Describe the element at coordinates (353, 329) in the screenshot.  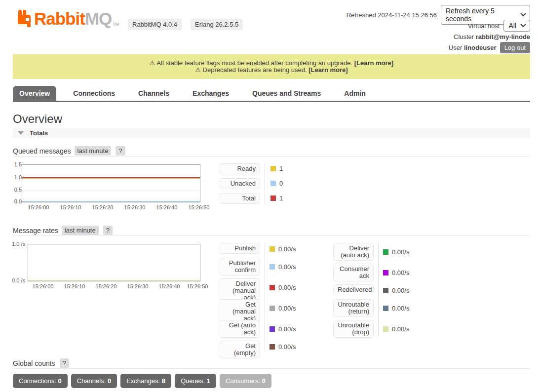
I see `legend-unroutable-drop-button: Unroutable (drop)` at that location.